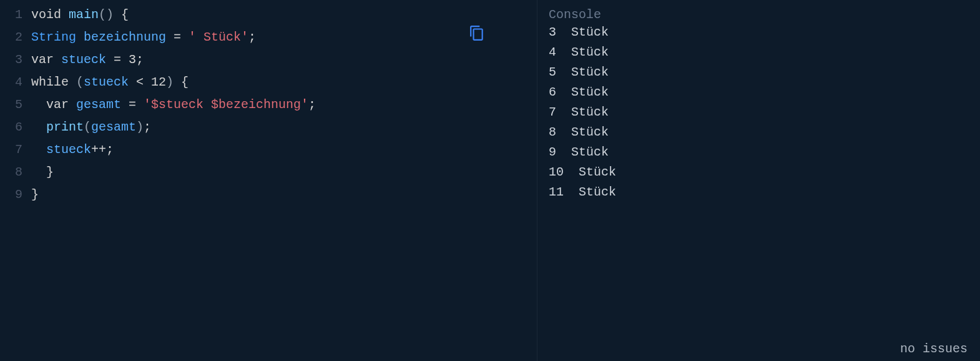  Describe the element at coordinates (759, 72) in the screenshot. I see `console-output-line: 5 Stück` at that location.